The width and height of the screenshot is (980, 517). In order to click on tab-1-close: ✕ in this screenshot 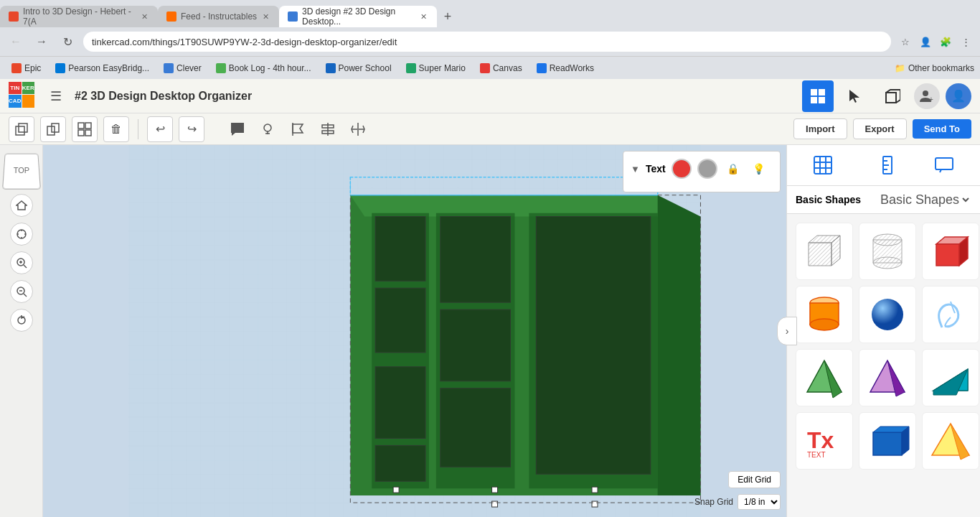, I will do `click(145, 17)`.